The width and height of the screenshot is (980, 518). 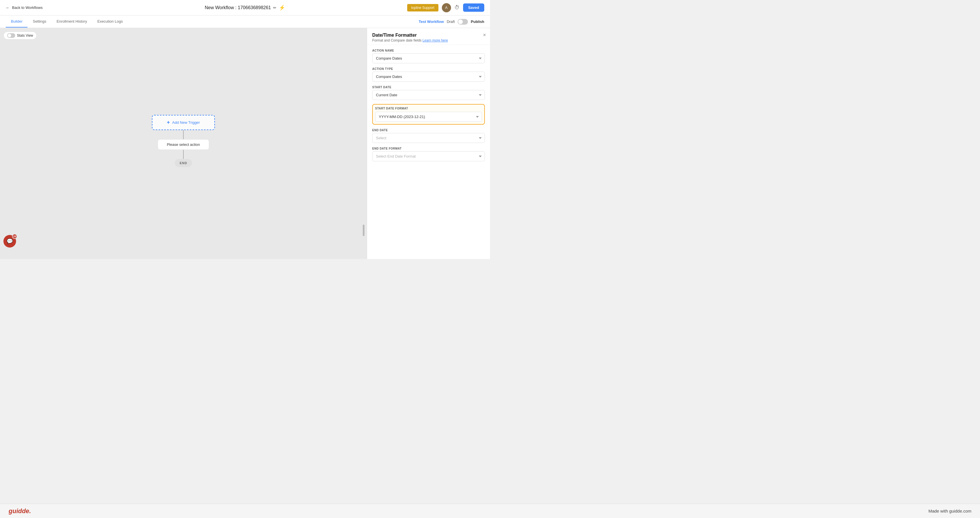 I want to click on panel-body: ACTION NAME Compare Dates ACTION TYPE Co…, so click(x=428, y=105).